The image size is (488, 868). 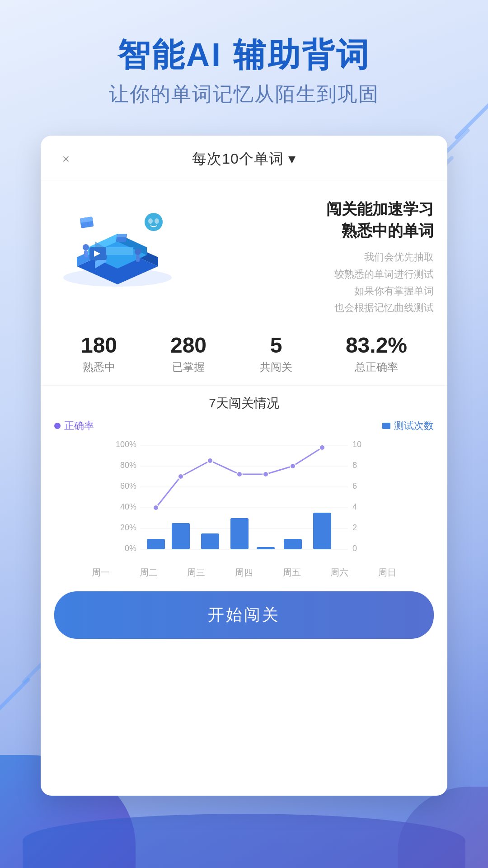 I want to click on stat-mastered: 280 已掌握, so click(x=188, y=354).